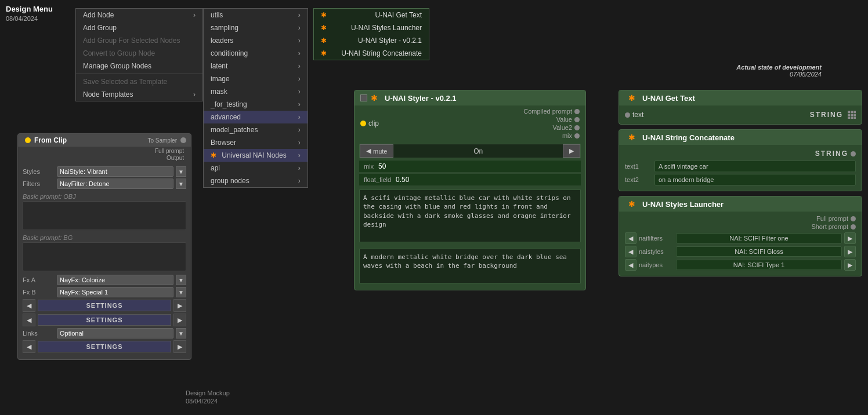  I want to click on naistyles-value: NAI: SCIFI Gloss, so click(759, 252).